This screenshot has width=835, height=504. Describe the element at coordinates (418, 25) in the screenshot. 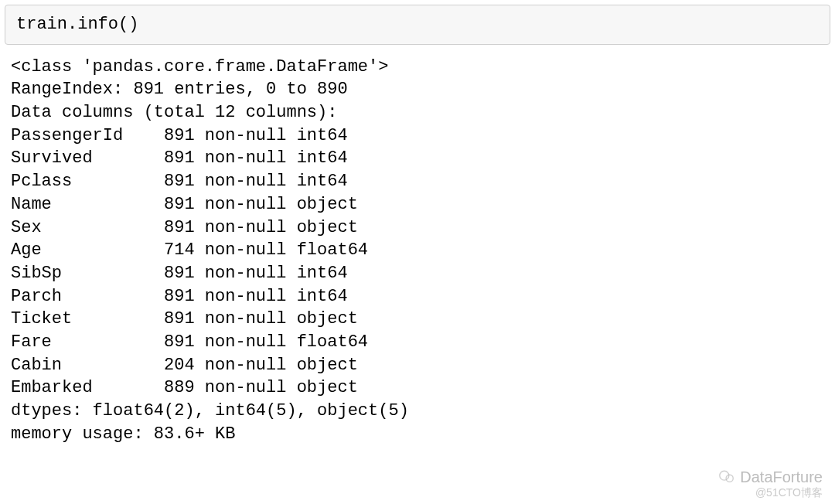

I see `code-input-cell: train.info()` at that location.